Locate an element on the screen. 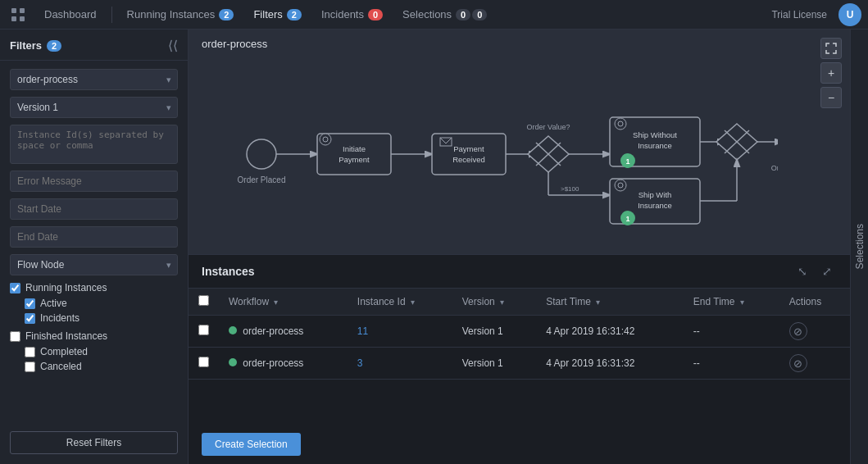 The image size is (868, 464). process-select: order-process is located at coordinates (93, 80).